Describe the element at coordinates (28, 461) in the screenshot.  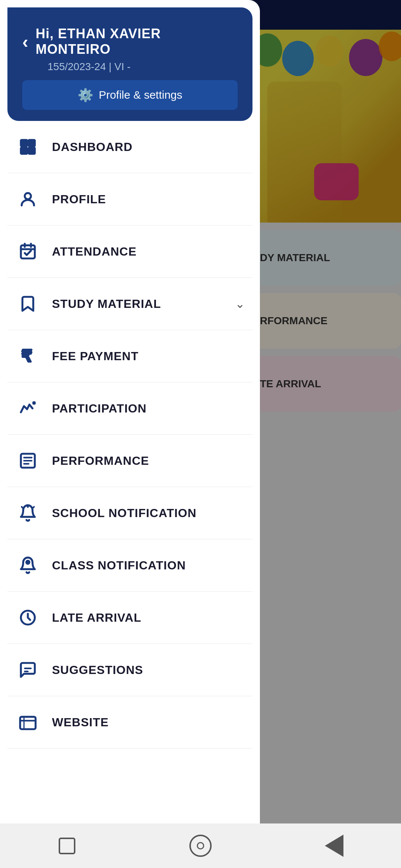
I see `performance-icon` at that location.